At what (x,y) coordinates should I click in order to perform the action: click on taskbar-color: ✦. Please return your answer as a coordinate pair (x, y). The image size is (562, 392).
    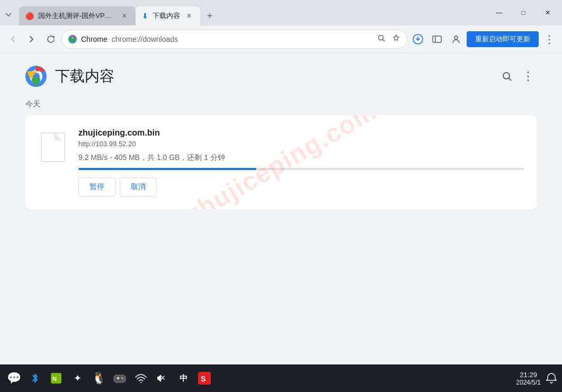
    Looking at the image, I should click on (77, 378).